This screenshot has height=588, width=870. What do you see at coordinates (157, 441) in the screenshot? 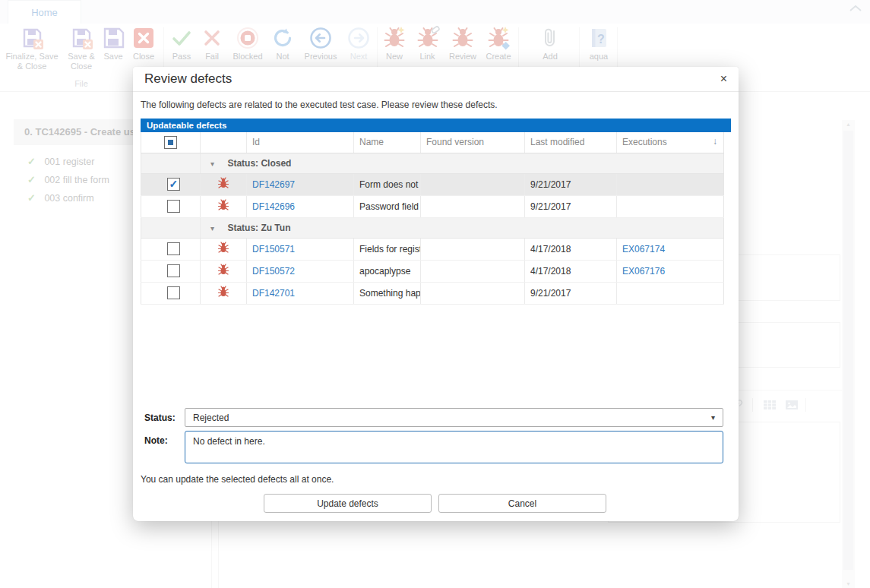
I see `note-label: Note:` at bounding box center [157, 441].